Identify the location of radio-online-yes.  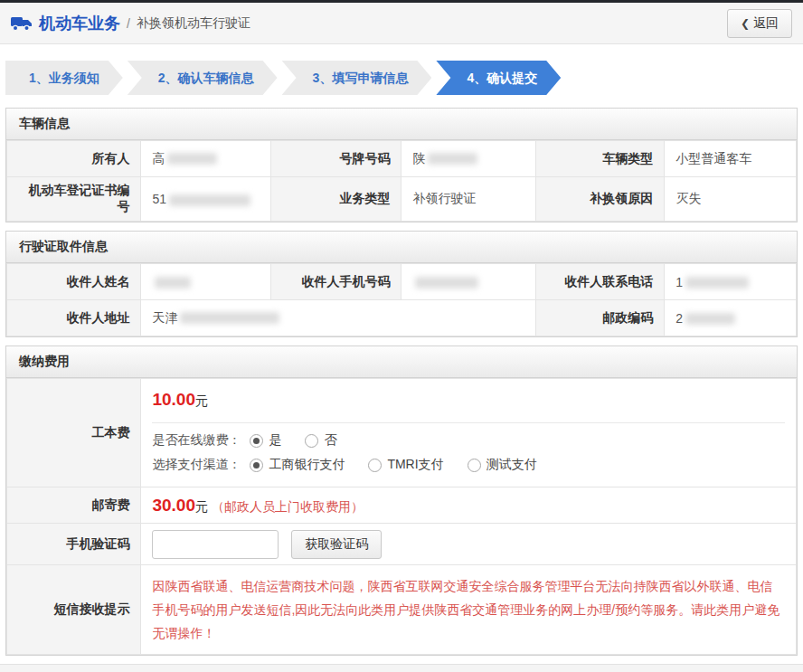
(257, 441).